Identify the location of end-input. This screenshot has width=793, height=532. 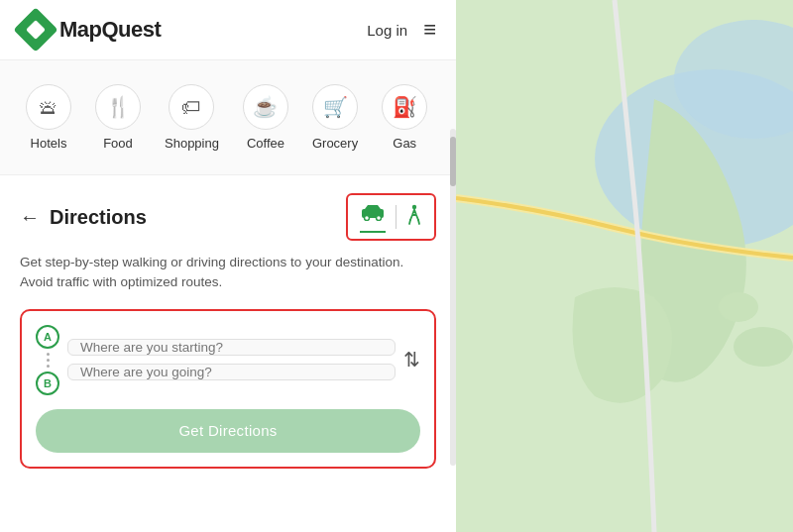
(232, 372).